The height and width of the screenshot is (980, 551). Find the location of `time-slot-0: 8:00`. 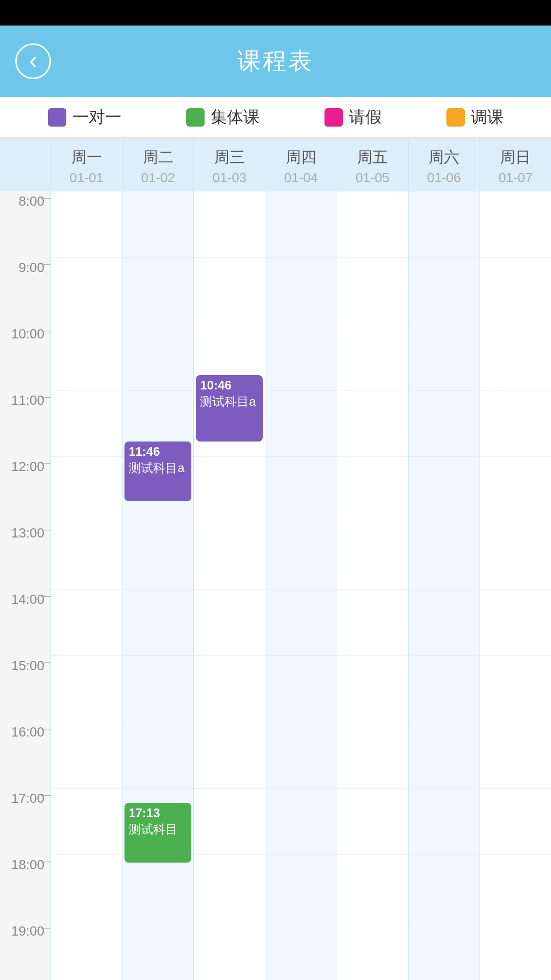

time-slot-0: 8:00 is located at coordinates (26, 225).